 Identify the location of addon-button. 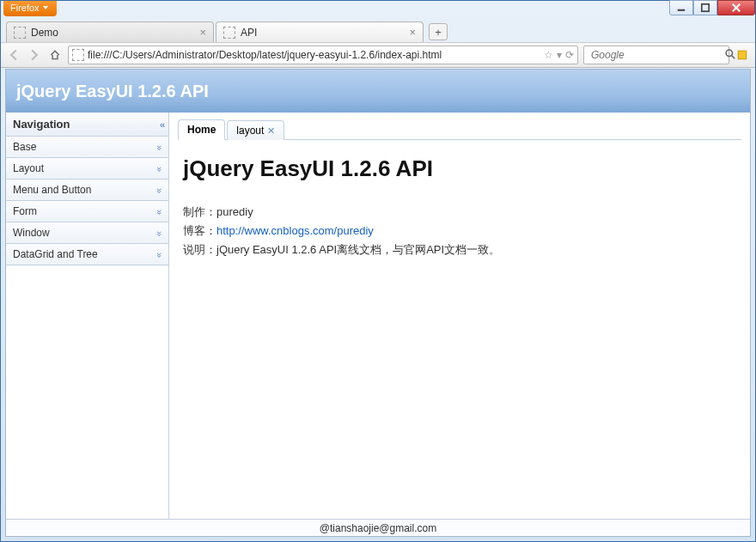
(742, 55).